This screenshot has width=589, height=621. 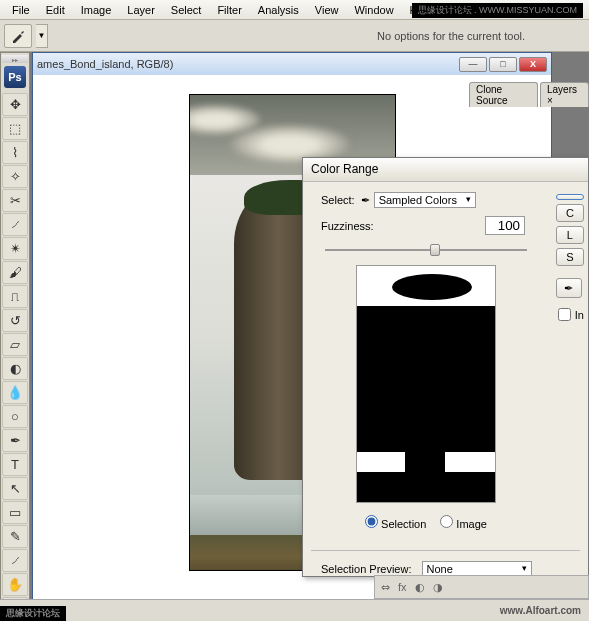 What do you see at coordinates (348, 226) in the screenshot?
I see `fuzziness-label: Fuzziness:` at bounding box center [348, 226].